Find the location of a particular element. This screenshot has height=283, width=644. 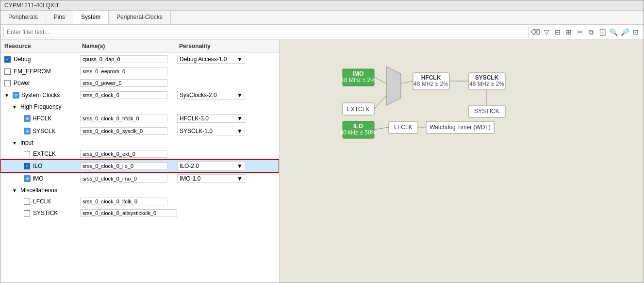

sysclk-sublabel: 48 MHz ± 2% is located at coordinates (487, 84).